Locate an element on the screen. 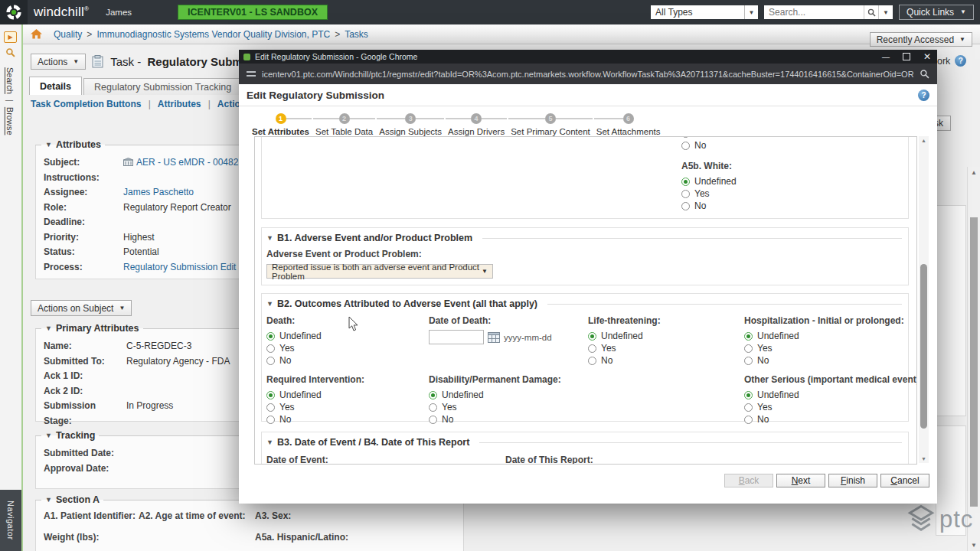  cancel-button: Cancel is located at coordinates (905, 481).